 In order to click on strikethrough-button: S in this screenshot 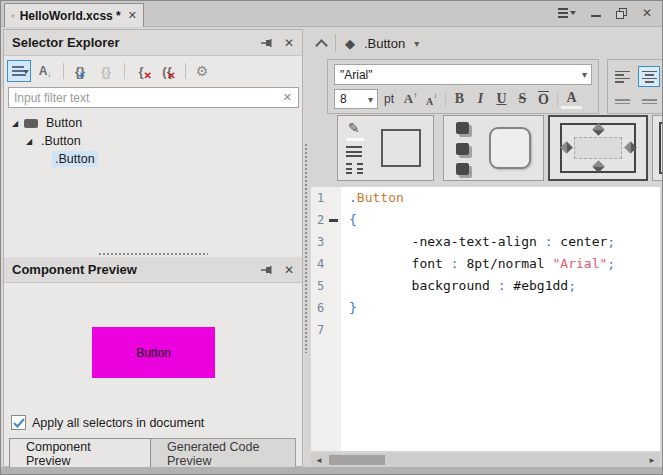, I will do `click(522, 99)`.